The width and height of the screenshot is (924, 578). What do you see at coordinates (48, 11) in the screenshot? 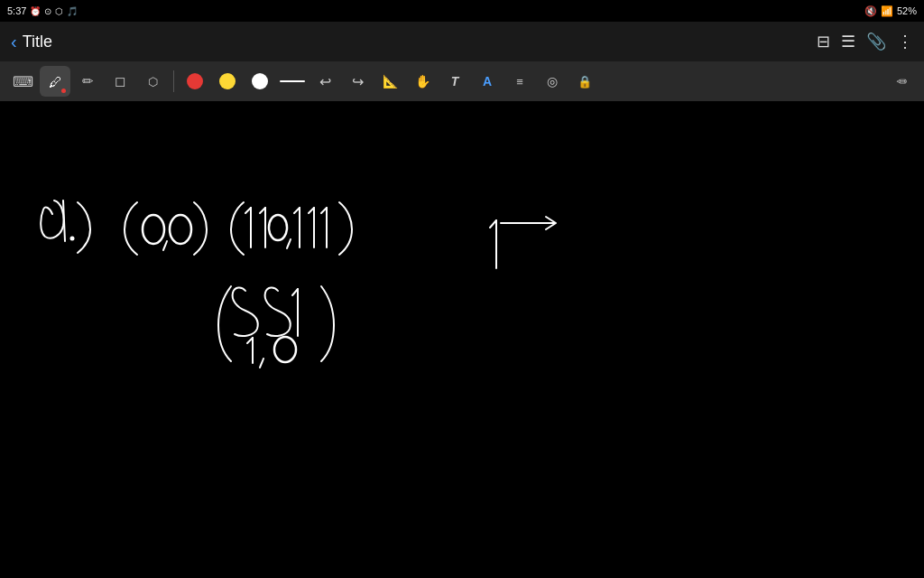
I see `screen-record-icon: ⊙` at bounding box center [48, 11].